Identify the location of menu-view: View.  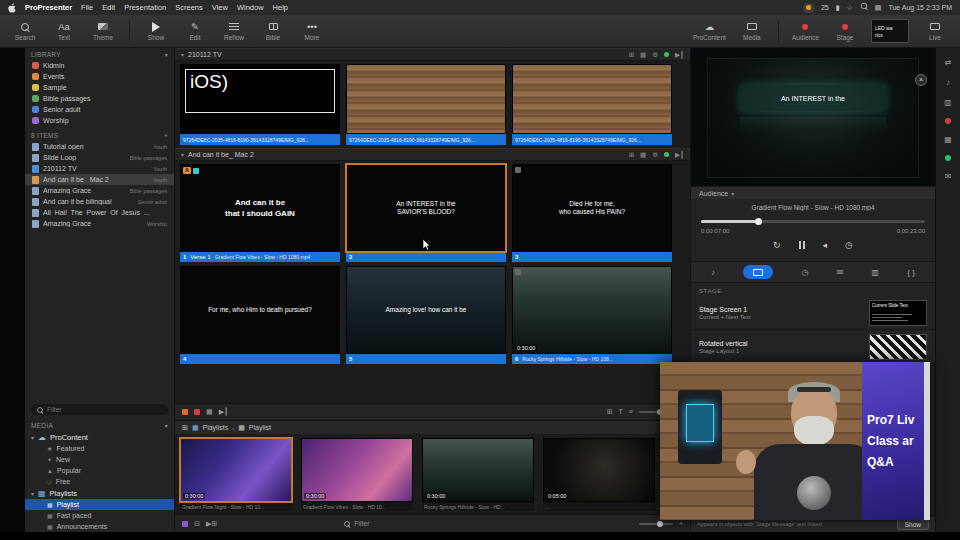
(220, 8).